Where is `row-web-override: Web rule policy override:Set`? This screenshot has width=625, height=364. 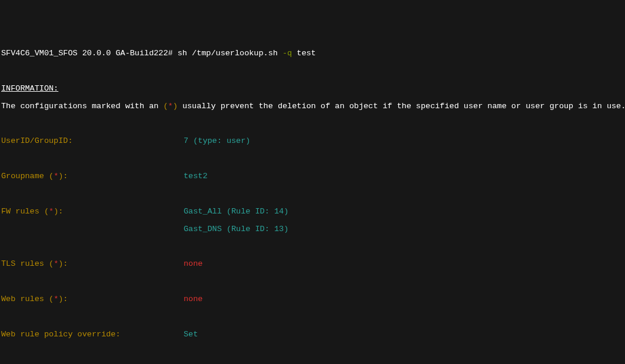 row-web-override: Web rule policy override:Set is located at coordinates (312, 335).